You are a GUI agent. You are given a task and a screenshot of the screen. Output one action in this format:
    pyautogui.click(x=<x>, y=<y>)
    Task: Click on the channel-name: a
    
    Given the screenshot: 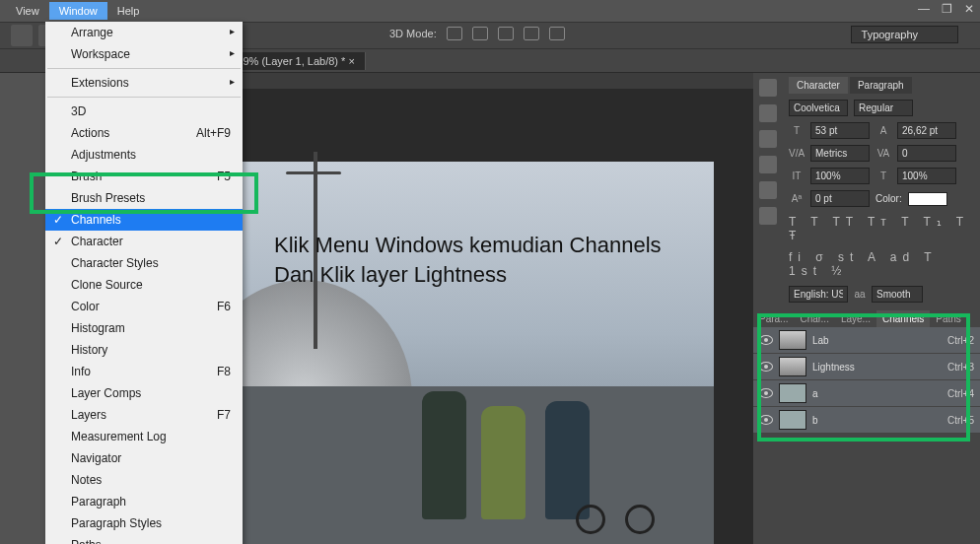 What is the action you would take?
    pyautogui.click(x=877, y=394)
    